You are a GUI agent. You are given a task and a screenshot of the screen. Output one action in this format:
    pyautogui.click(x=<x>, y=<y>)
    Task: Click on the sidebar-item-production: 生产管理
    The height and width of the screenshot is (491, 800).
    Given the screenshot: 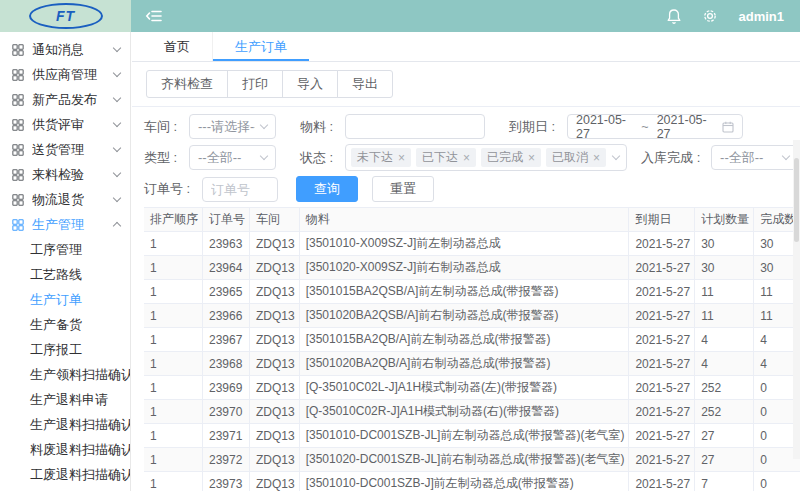 What is the action you would take?
    pyautogui.click(x=65, y=224)
    